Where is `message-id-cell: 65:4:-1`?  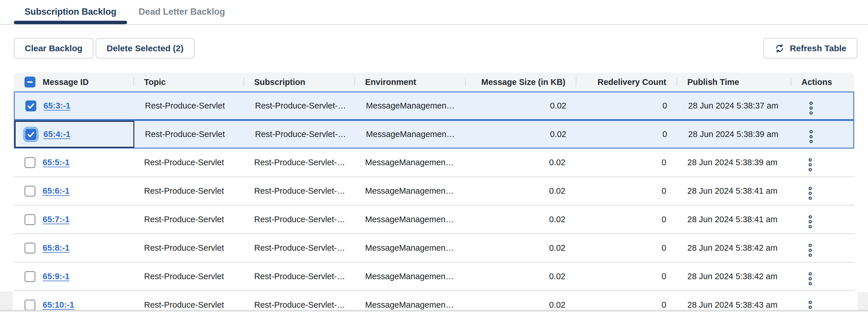
message-id-cell: 65:4:-1 is located at coordinates (75, 134).